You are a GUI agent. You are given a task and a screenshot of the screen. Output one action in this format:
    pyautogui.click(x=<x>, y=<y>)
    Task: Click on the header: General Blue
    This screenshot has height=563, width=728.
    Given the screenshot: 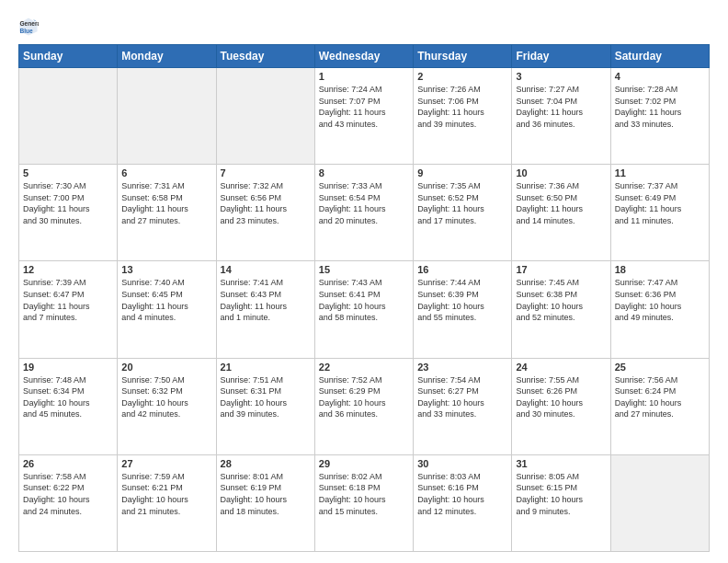 What is the action you would take?
    pyautogui.click(x=364, y=27)
    